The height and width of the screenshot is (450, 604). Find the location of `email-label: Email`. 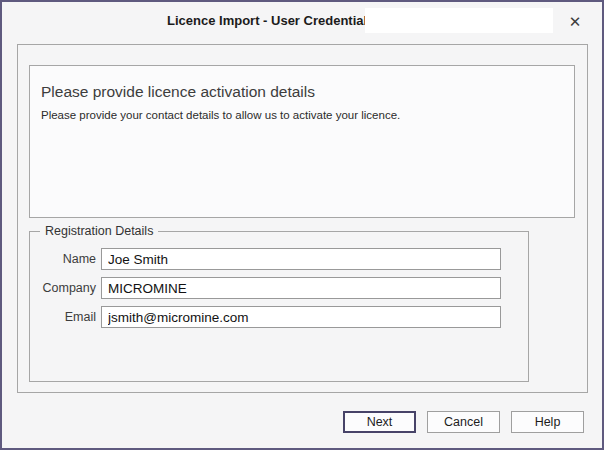

email-label: Email is located at coordinates (63, 317).